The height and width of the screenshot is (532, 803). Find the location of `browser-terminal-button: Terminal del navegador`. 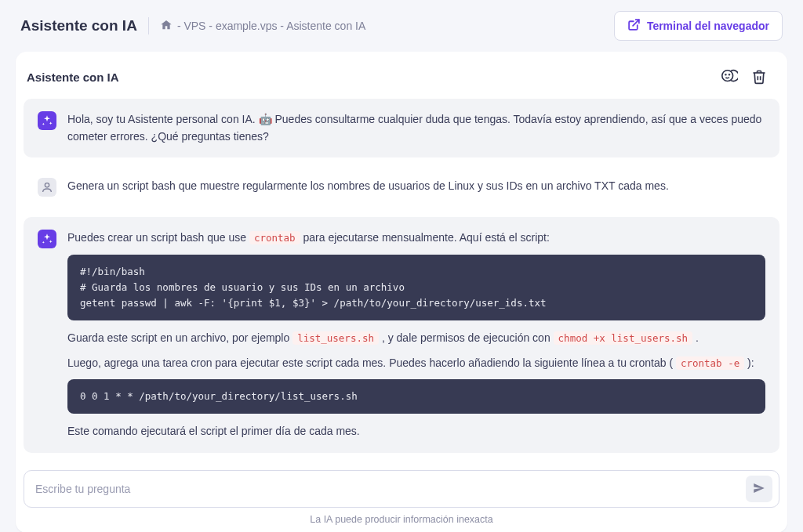

browser-terminal-button: Terminal del navegador is located at coordinates (698, 26).